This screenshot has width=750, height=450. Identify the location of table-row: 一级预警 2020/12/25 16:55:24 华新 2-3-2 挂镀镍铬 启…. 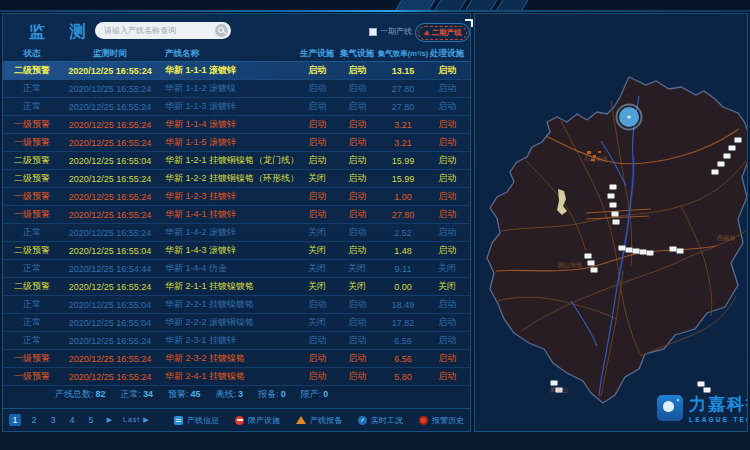
(236, 359).